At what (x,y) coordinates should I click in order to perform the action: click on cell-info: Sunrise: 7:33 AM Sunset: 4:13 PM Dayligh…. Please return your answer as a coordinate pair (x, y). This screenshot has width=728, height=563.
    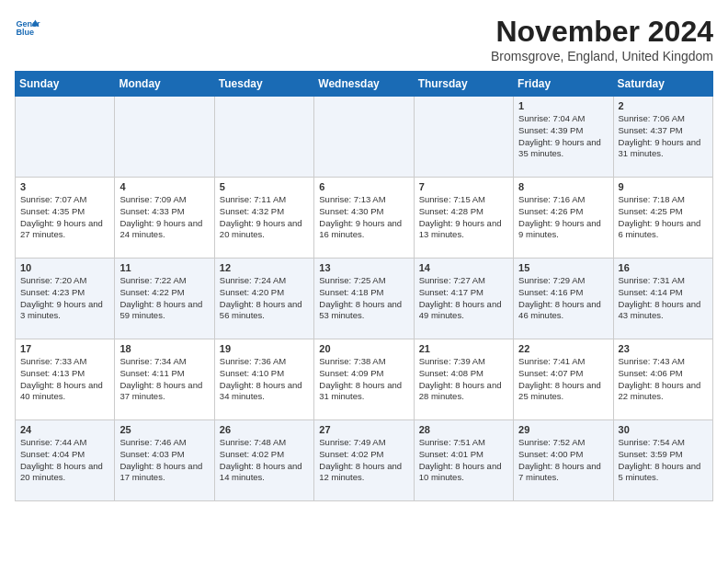
    Looking at the image, I should click on (64, 379).